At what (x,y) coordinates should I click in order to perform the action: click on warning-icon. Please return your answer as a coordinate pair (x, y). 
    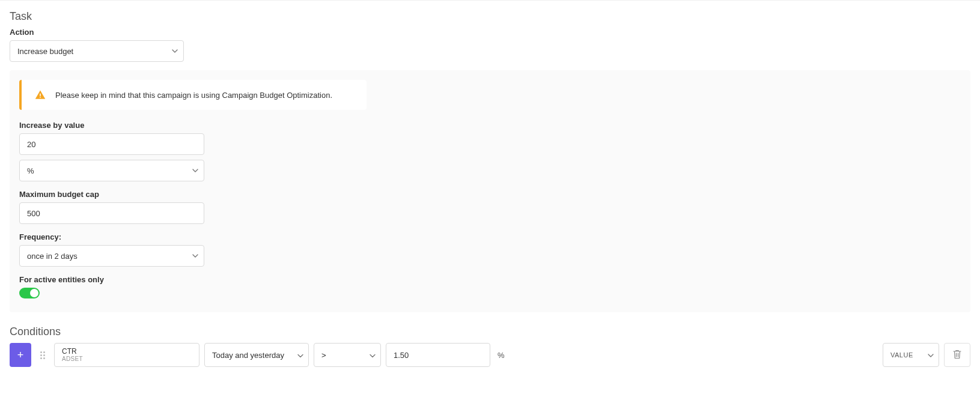
    Looking at the image, I should click on (40, 95).